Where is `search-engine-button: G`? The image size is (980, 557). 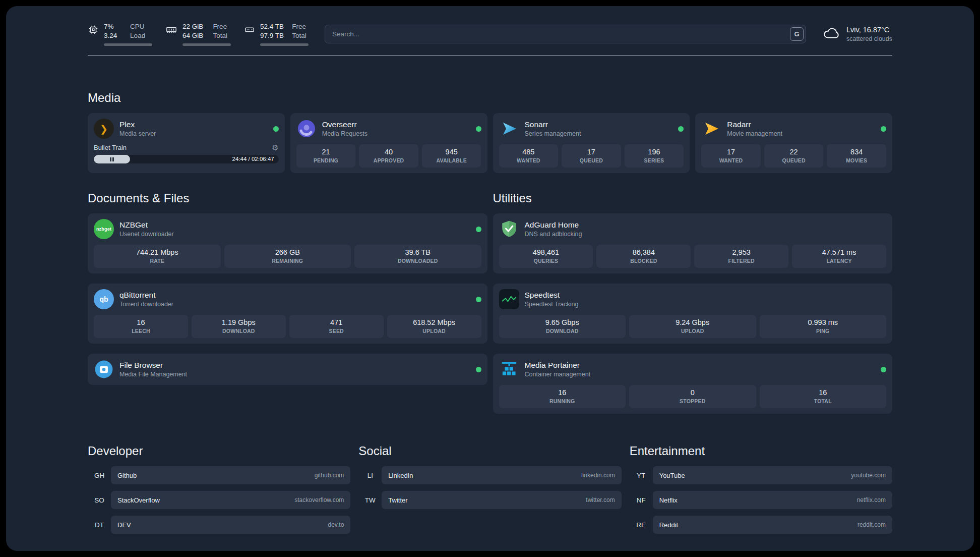 search-engine-button: G is located at coordinates (797, 34).